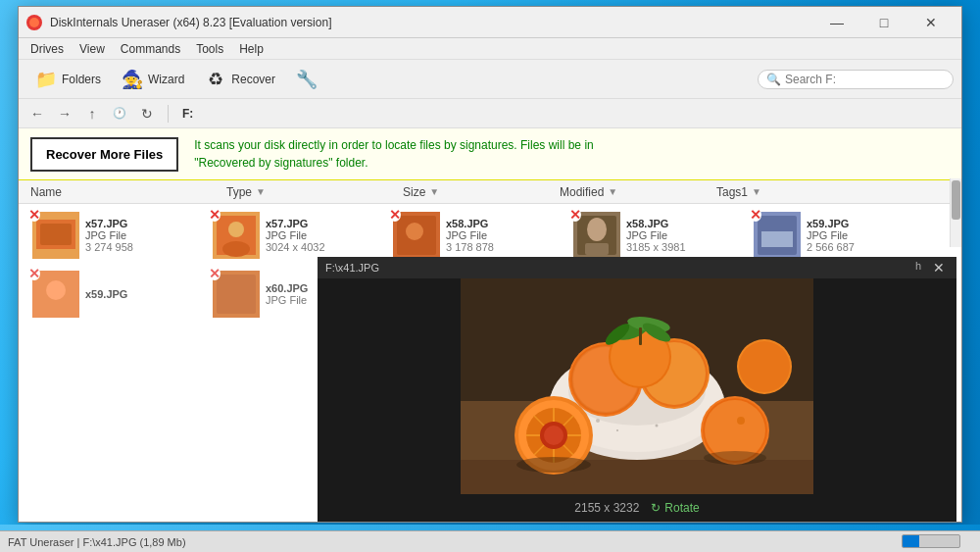  I want to click on recover-icon: ♻, so click(216, 79).